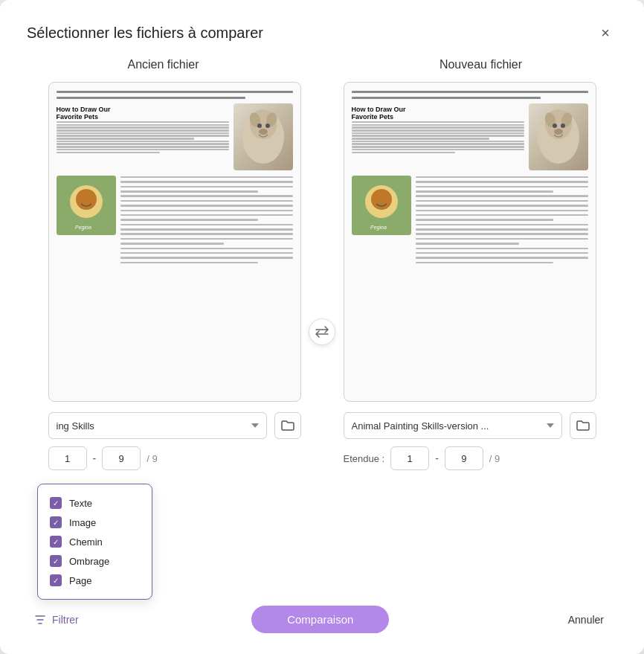  Describe the element at coordinates (57, 620) in the screenshot. I see `filter-button: Filtrer` at that location.